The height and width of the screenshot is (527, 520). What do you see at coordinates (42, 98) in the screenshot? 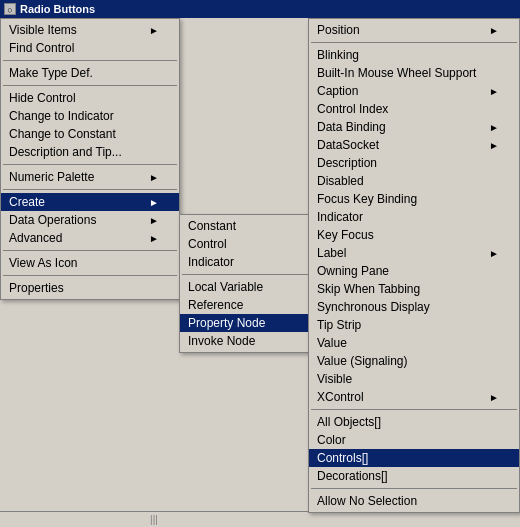
I see `menu-item-hide-control-label: Hide Control` at bounding box center [42, 98].